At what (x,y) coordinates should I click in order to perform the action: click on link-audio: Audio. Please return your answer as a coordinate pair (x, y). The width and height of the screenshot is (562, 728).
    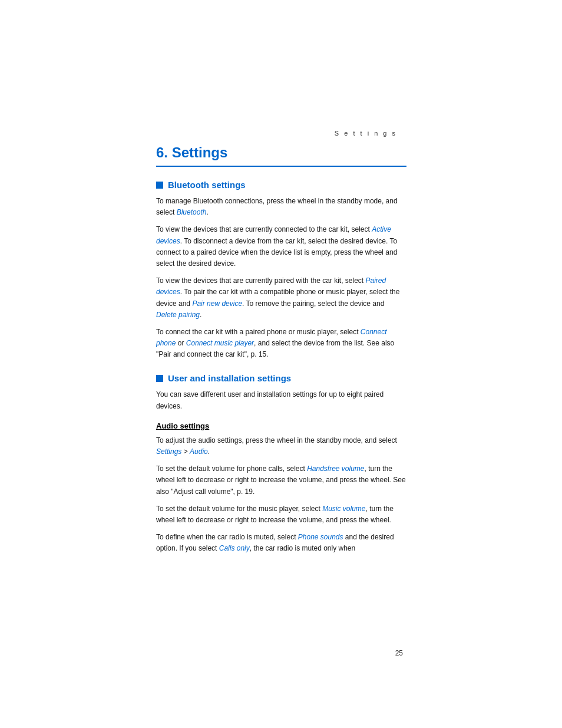
    Looking at the image, I should click on (199, 452).